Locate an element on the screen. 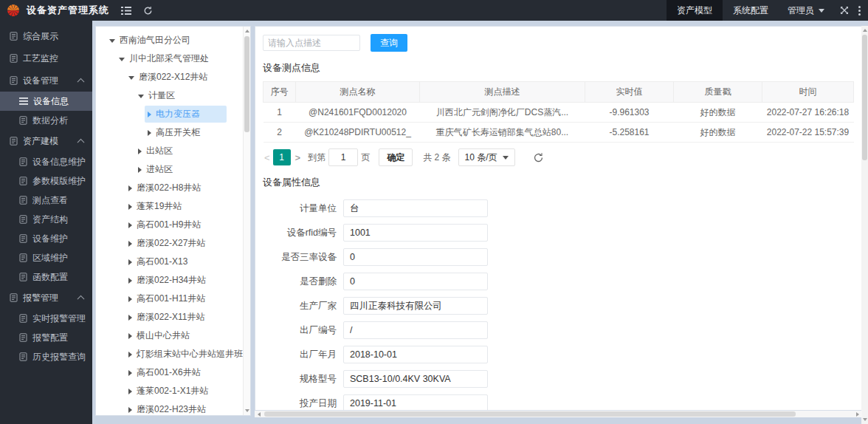 Image resolution: width=868 pixels, height=424 pixels. sidebar-item-param-template-maint: 参数模版维护 is located at coordinates (46, 181).